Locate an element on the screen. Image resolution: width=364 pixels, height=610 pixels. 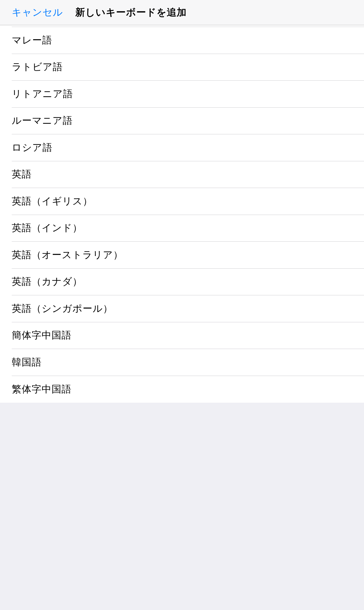
keyboard-label: 繁体字中国語 is located at coordinates (42, 389).